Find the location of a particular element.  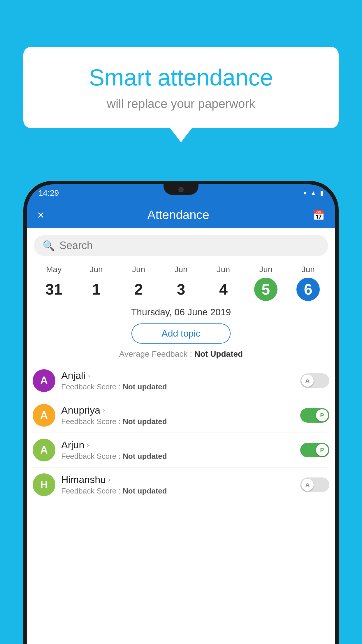

date-col: Jun2 is located at coordinates (139, 283).